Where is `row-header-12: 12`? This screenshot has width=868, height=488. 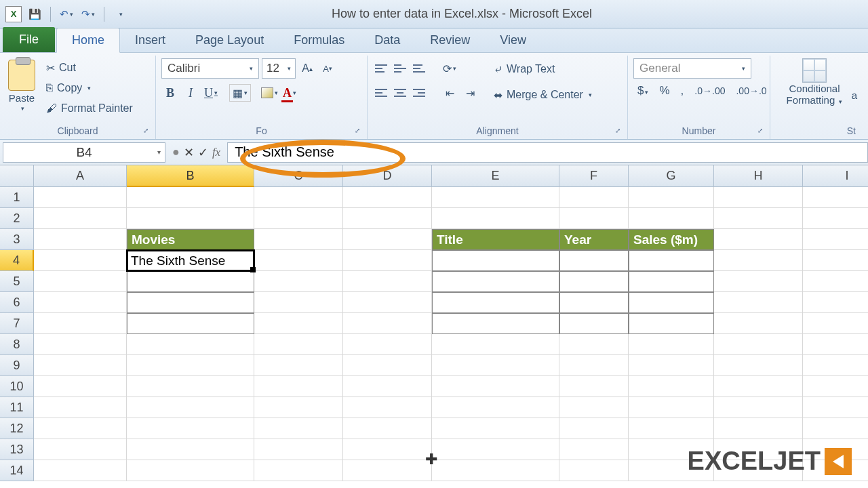 row-header-12: 12 is located at coordinates (17, 428).